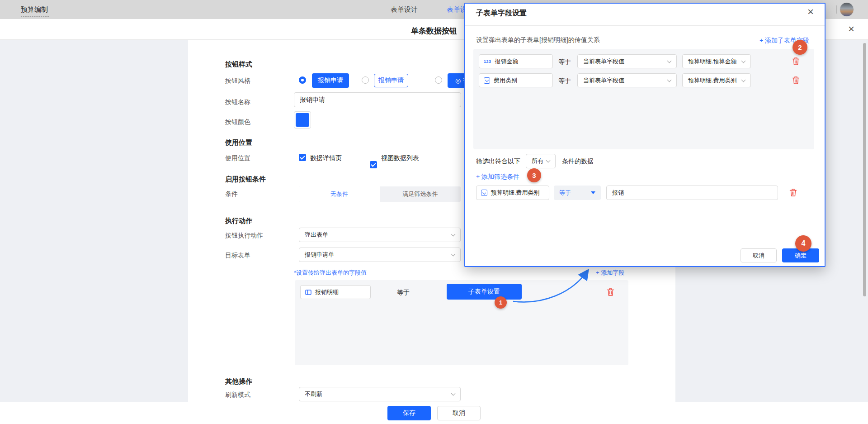  What do you see at coordinates (316, 235) in the screenshot?
I see `button-action-value: 弹出表单` at bounding box center [316, 235].